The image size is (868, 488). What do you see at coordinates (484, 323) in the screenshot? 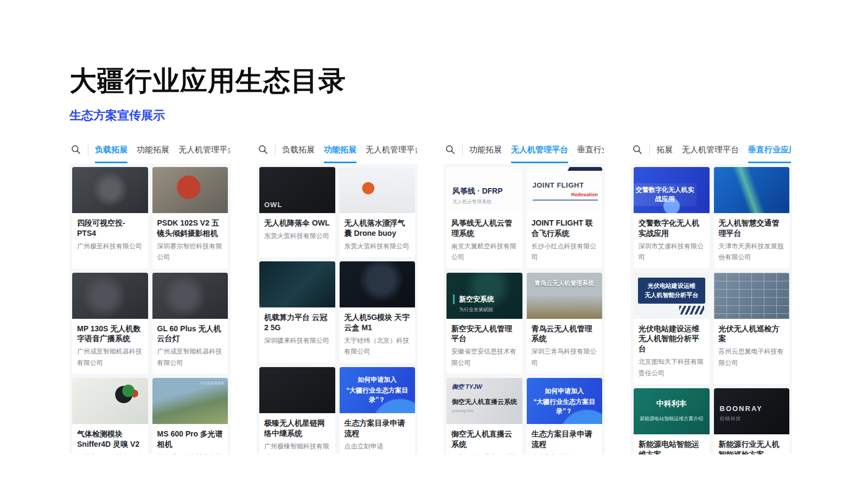
I see `product-card: 新空安系统 为行业发展赋能 新空安无人机管理平台 安徽省空安信息技术有限公司` at bounding box center [484, 323].